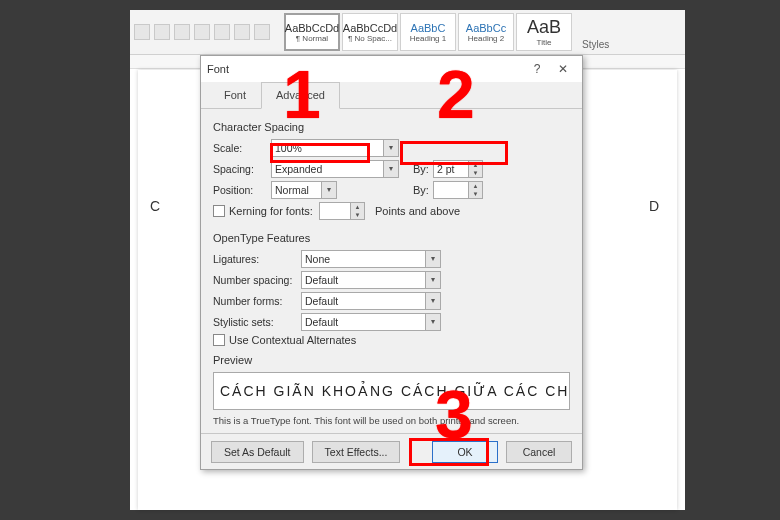 The width and height of the screenshot is (780, 520). What do you see at coordinates (458, 169) in the screenshot?
I see `by-spinner: 2 pt ▲▼` at bounding box center [458, 169].